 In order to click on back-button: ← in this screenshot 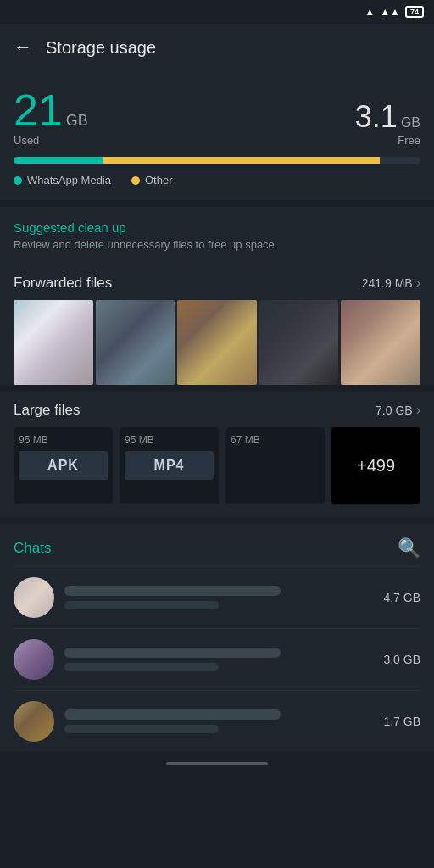, I will do `click(23, 47)`.